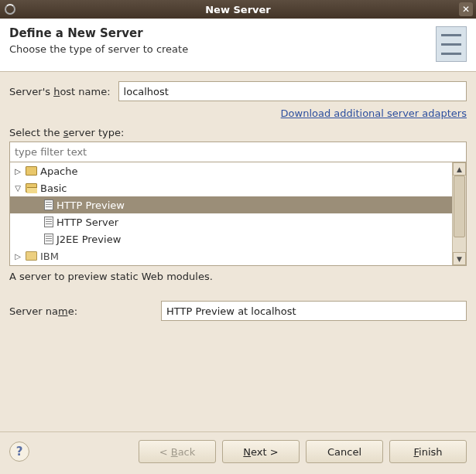  Describe the element at coordinates (231, 205) in the screenshot. I see `tree-item-http-preview: HTTP Preview` at that location.